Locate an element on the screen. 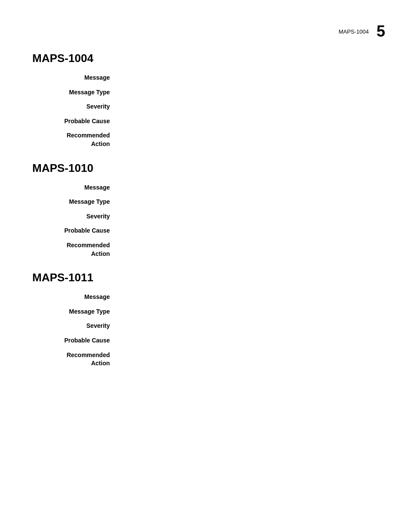 The width and height of the screenshot is (411, 532). entry-maps-1011-field-label-2: Severity is located at coordinates (75, 326).